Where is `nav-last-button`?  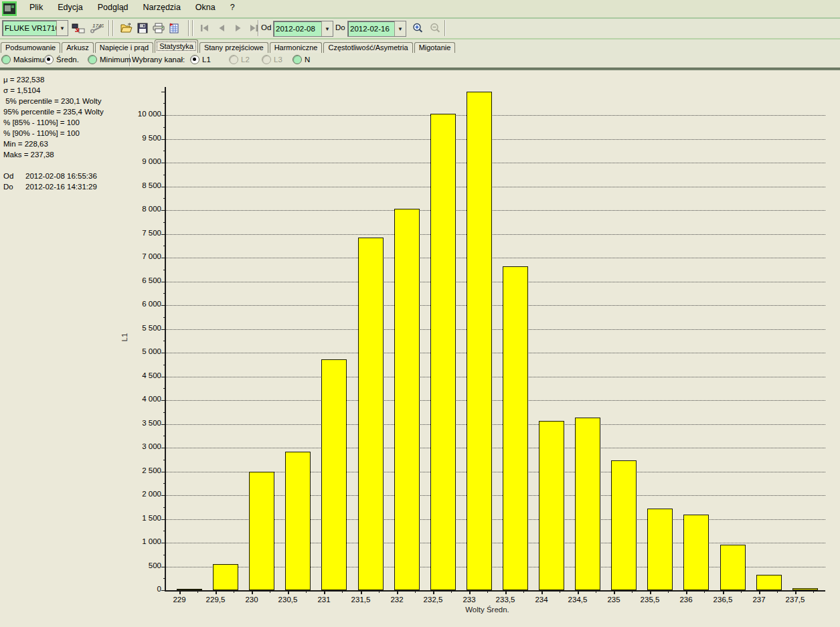 nav-last-button is located at coordinates (253, 28).